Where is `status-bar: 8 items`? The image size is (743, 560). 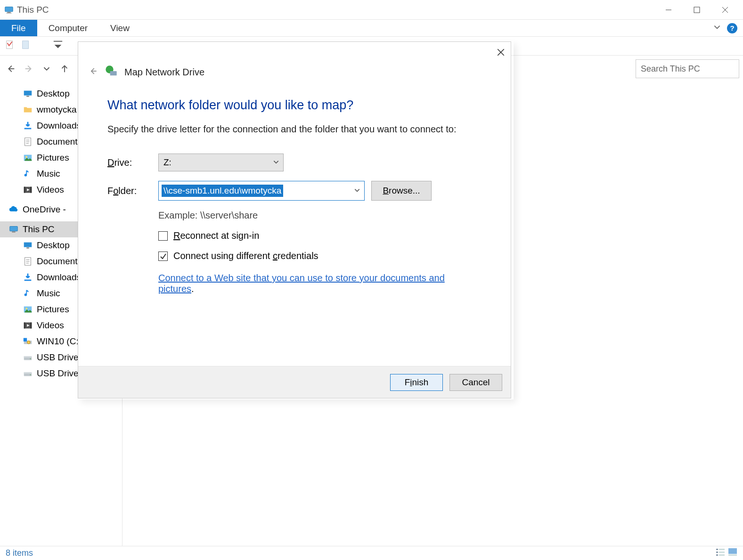
status-bar: 8 items is located at coordinates (371, 553).